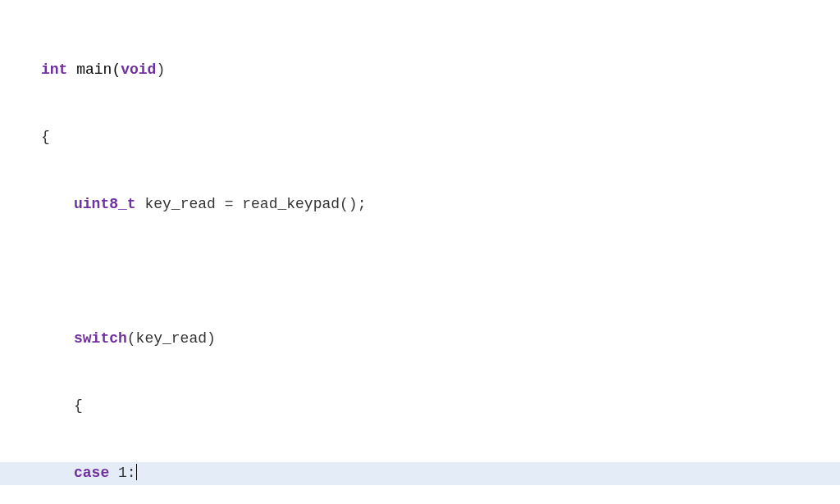 The width and height of the screenshot is (840, 504). What do you see at coordinates (92, 473) in the screenshot?
I see `keyword-case: case` at bounding box center [92, 473].